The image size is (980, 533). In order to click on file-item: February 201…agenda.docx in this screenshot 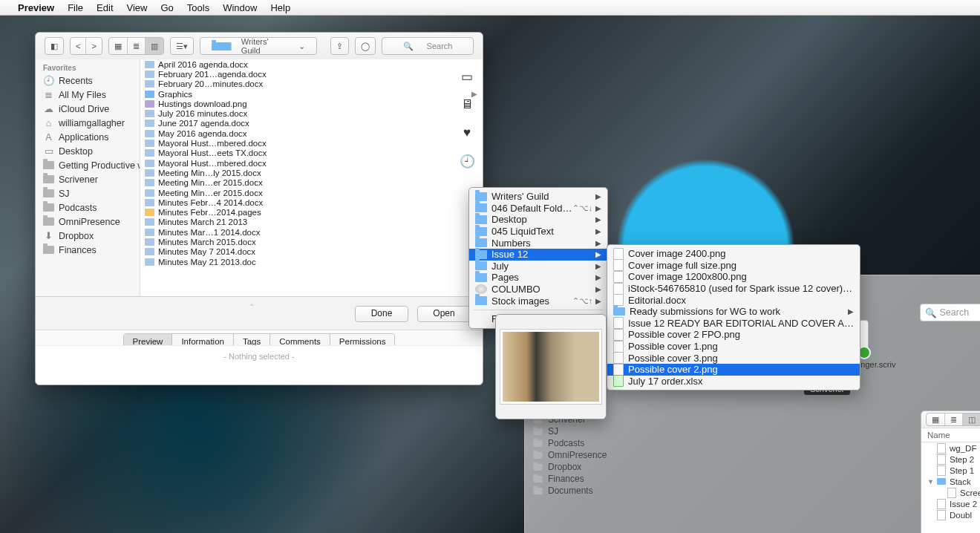, I will do `click(312, 74)`.